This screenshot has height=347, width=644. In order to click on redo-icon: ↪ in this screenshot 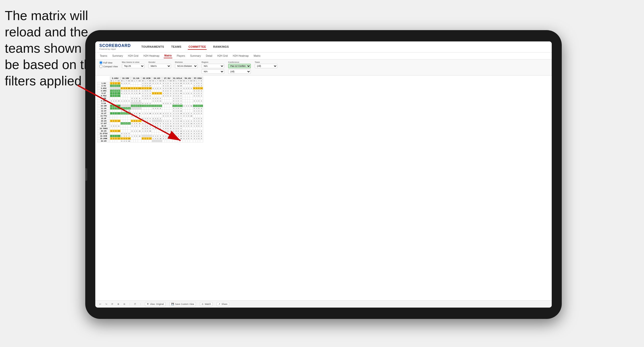, I will do `click(106, 304)`.